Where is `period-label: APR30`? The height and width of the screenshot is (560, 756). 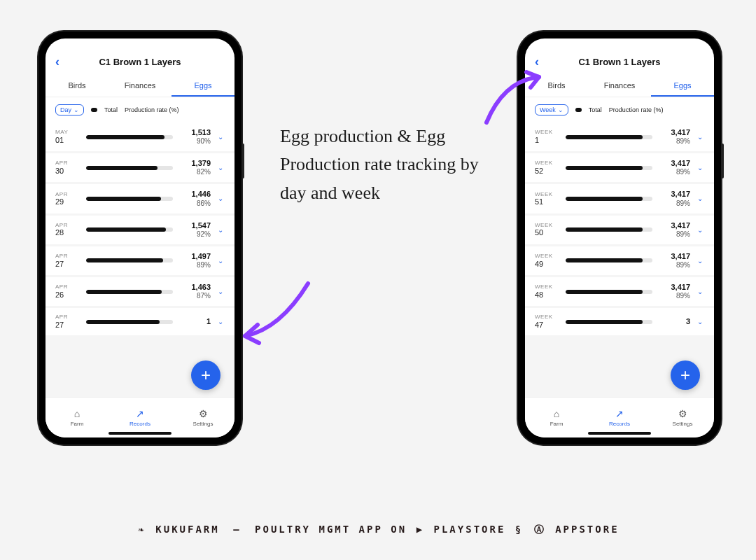
period-label: APR30 is located at coordinates (67, 168).